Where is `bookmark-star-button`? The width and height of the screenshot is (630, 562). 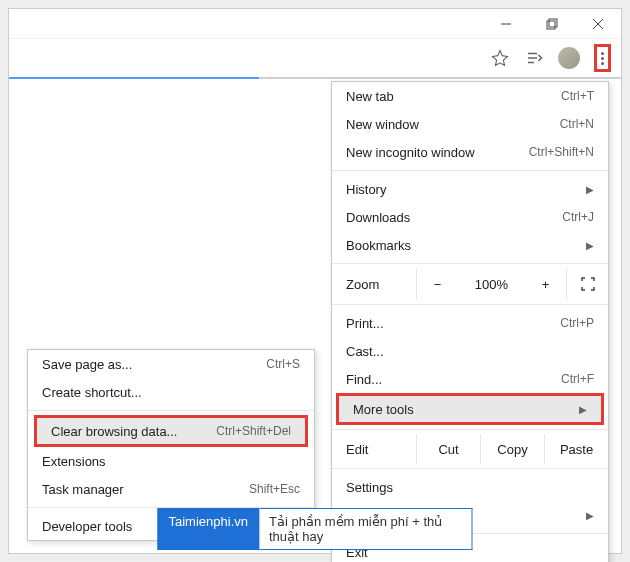 bookmark-star-button is located at coordinates (500, 58).